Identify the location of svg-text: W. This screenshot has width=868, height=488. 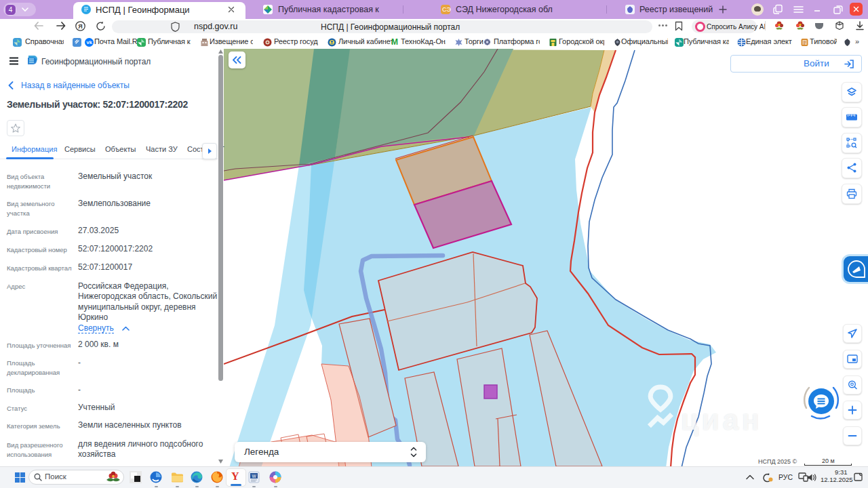
(254, 476).